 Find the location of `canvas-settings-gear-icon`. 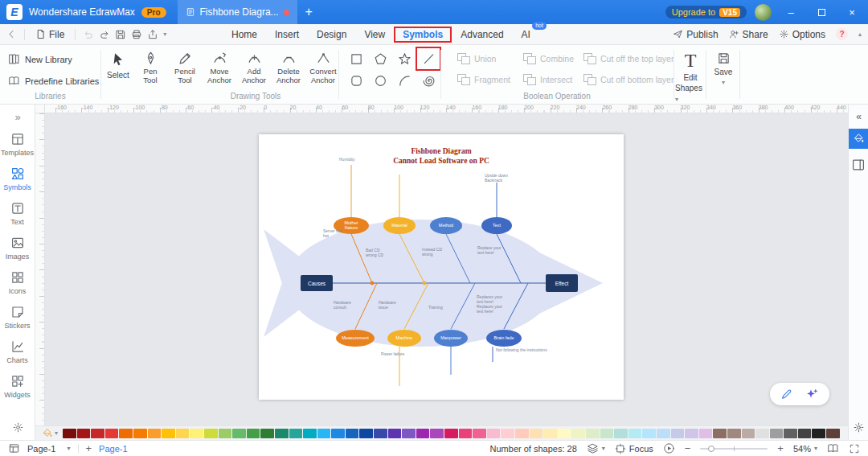

canvas-settings-gear-icon is located at coordinates (858, 428).